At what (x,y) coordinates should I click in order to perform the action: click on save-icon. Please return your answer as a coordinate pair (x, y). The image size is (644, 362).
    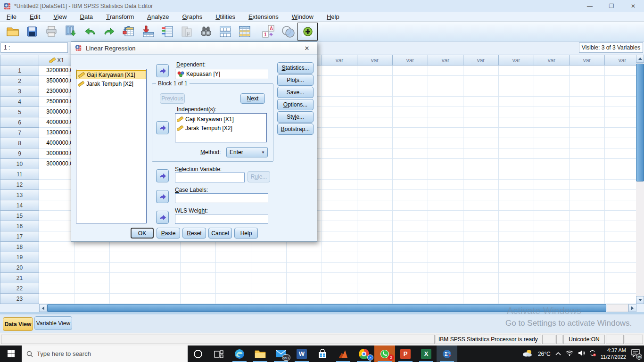
    Looking at the image, I should click on (32, 32).